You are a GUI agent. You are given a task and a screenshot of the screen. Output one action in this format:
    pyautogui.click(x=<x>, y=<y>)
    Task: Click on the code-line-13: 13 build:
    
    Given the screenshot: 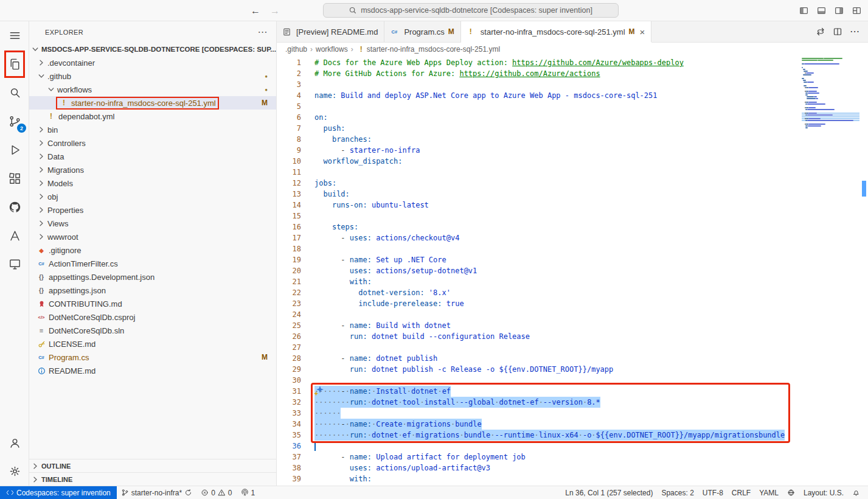 What is the action you would take?
    pyautogui.click(x=568, y=194)
    